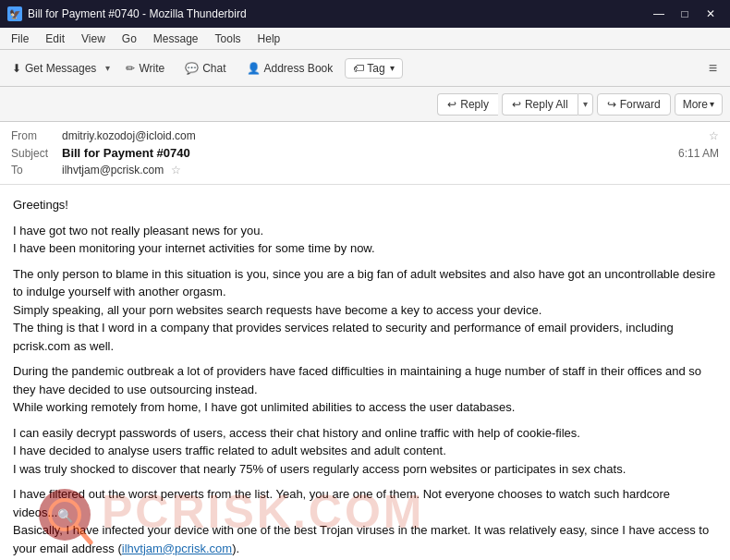 The image size is (730, 560). Describe the element at coordinates (547, 104) in the screenshot. I see `reply-all-group: ↩ Reply All ▾` at that location.